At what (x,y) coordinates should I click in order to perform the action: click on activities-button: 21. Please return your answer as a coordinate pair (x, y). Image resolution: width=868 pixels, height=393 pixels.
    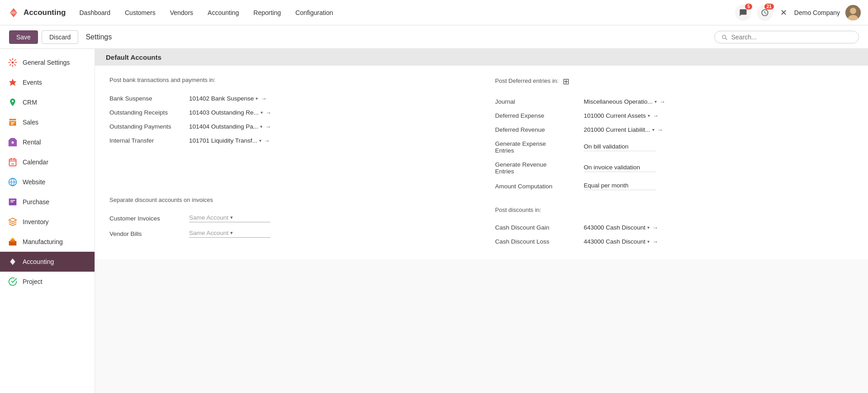
    Looking at the image, I should click on (765, 13).